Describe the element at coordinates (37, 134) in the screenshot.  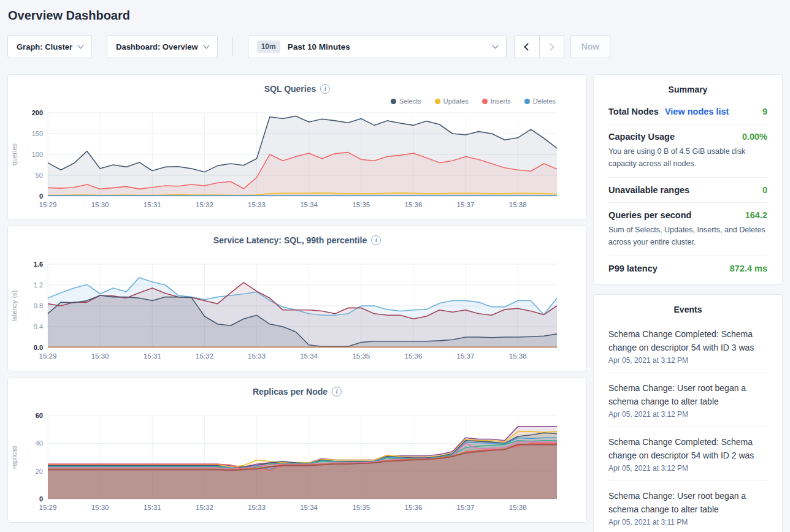
I see `svg-text: 150` at that location.